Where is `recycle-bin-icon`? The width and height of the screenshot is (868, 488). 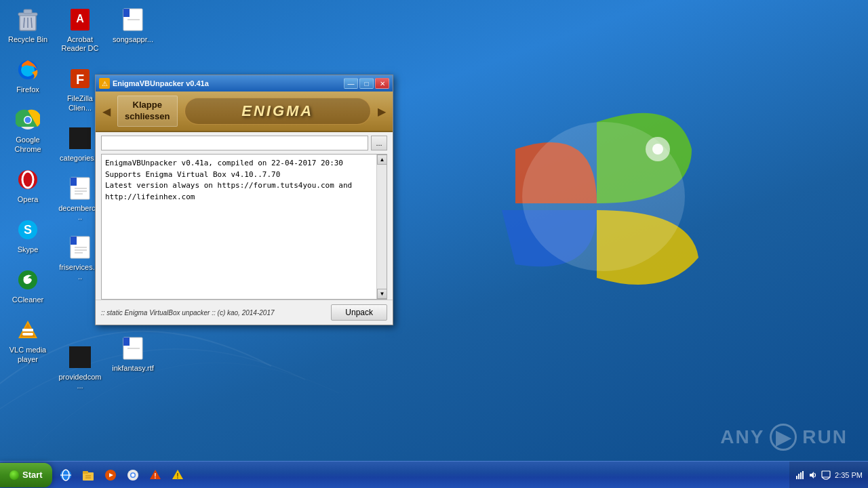 recycle-bin-icon is located at coordinates (28, 20).